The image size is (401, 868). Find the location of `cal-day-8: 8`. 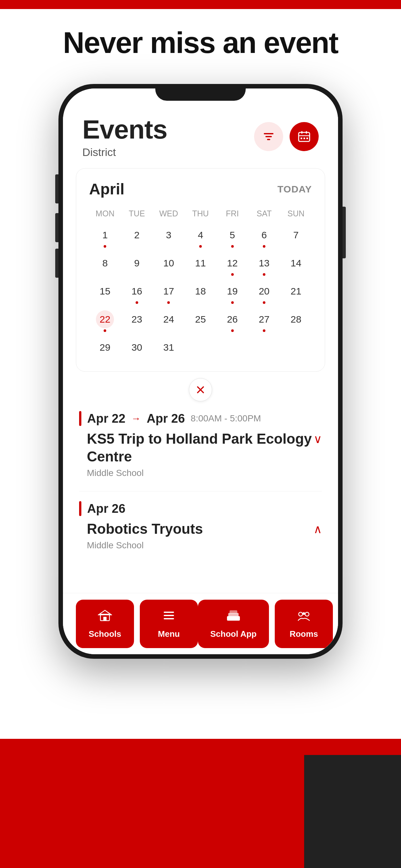

cal-day-8: 8 is located at coordinates (105, 265).